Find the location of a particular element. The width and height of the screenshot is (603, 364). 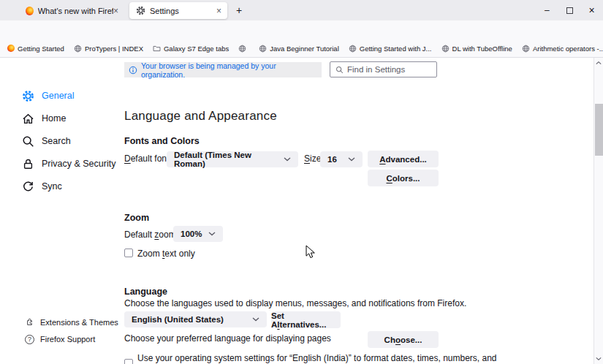

choose-button: Choose... is located at coordinates (403, 339).